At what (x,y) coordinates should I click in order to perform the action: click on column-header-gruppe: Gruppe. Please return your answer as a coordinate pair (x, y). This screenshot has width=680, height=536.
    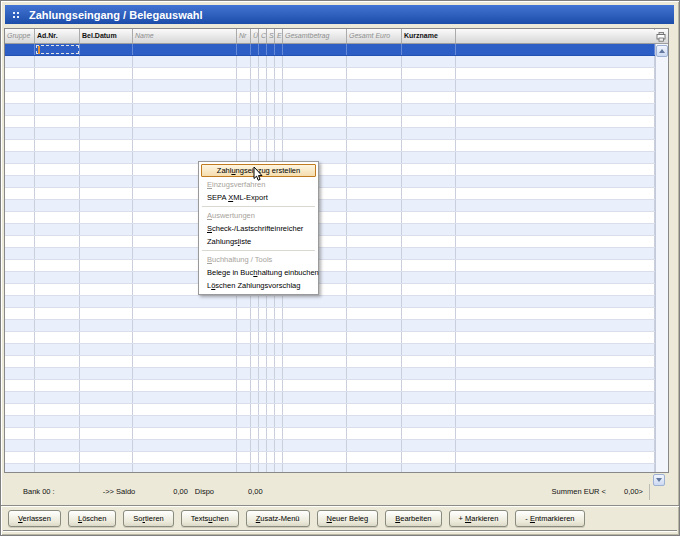
    Looking at the image, I should click on (20, 36).